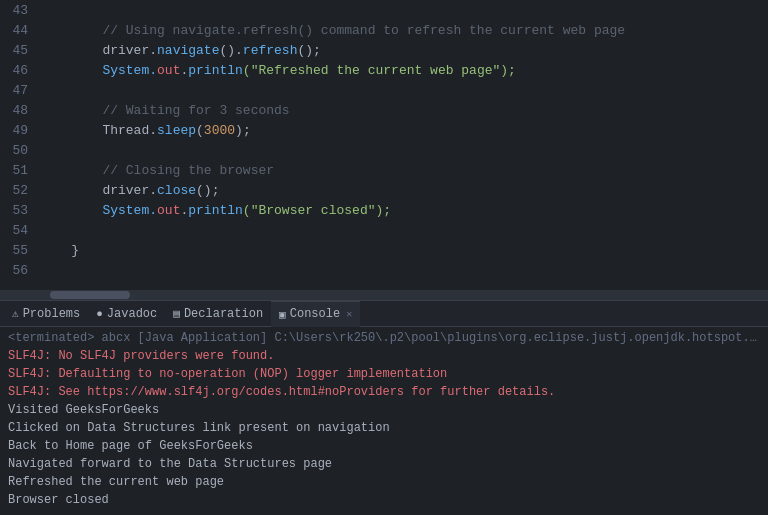 Image resolution: width=768 pixels, height=515 pixels. What do you see at coordinates (20, 150) in the screenshot?
I see `line-number: 50` at bounding box center [20, 150].